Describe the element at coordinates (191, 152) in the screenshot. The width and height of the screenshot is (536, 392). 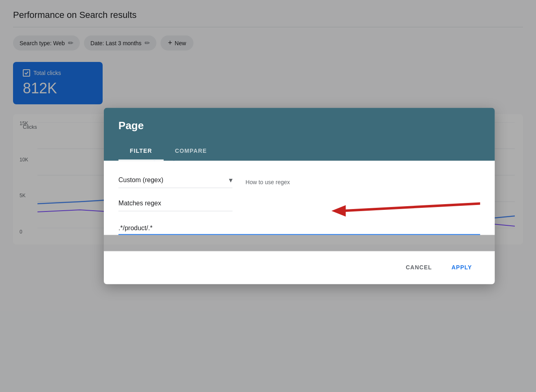
I see `tab-compare: COMPARE` at that location.